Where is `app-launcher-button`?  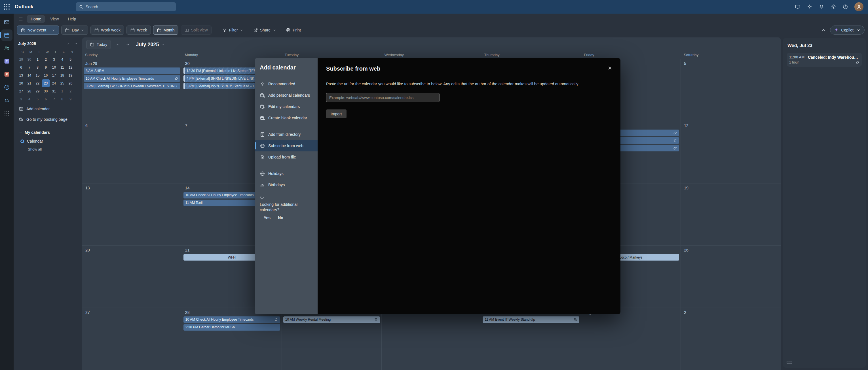
app-launcher-button is located at coordinates (7, 7).